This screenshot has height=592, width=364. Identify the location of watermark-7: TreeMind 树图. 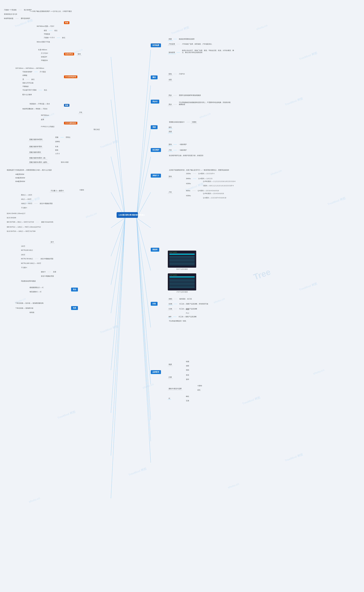
(109, 144).